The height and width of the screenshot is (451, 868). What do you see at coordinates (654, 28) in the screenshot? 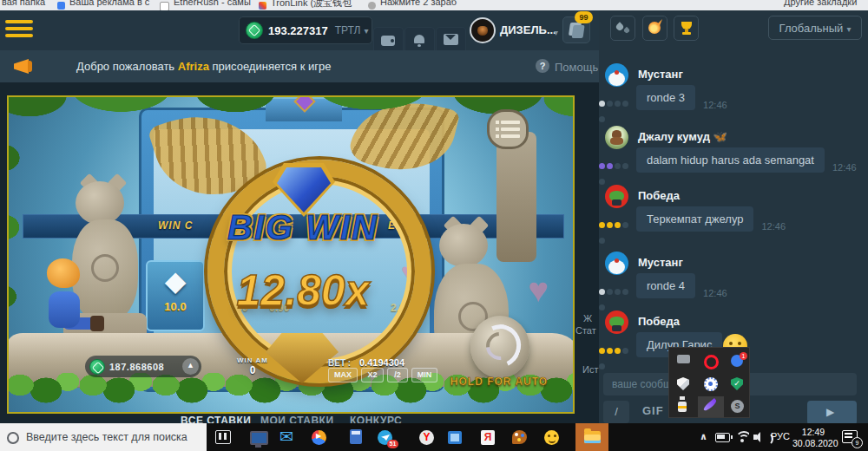
I see `coindrop-button` at bounding box center [654, 28].